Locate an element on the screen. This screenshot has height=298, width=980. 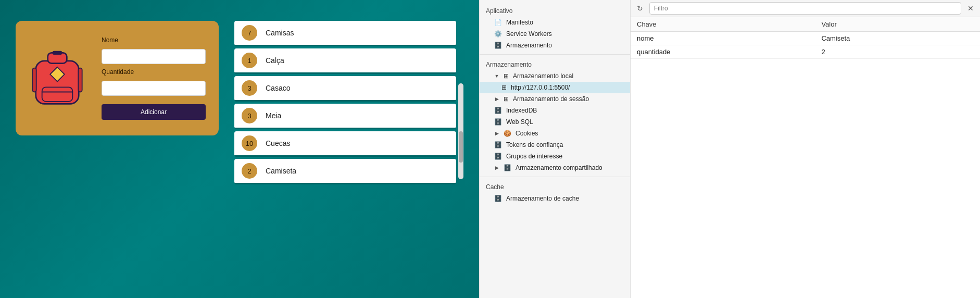
list-item: 1 Calça is located at coordinates (345, 61).